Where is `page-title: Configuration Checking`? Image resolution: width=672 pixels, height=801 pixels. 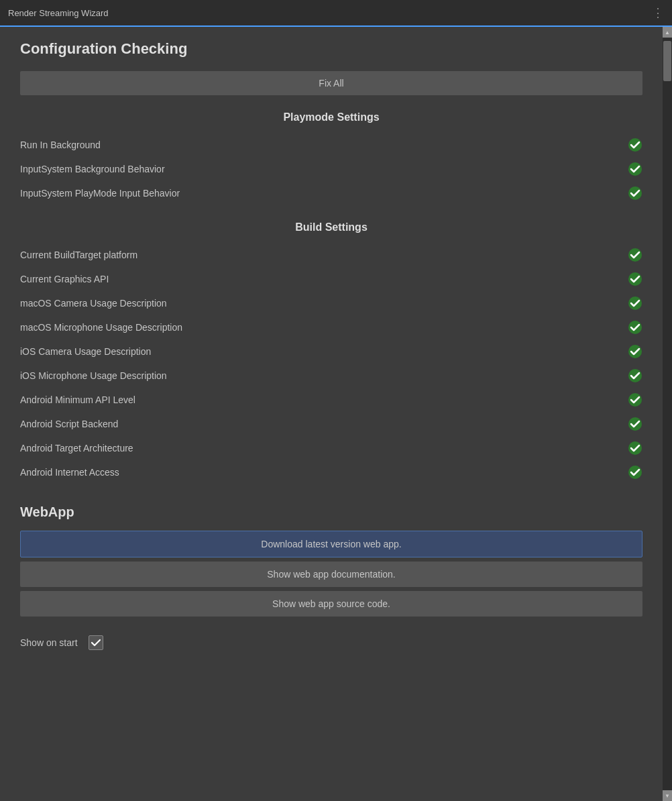 page-title: Configuration Checking is located at coordinates (331, 49).